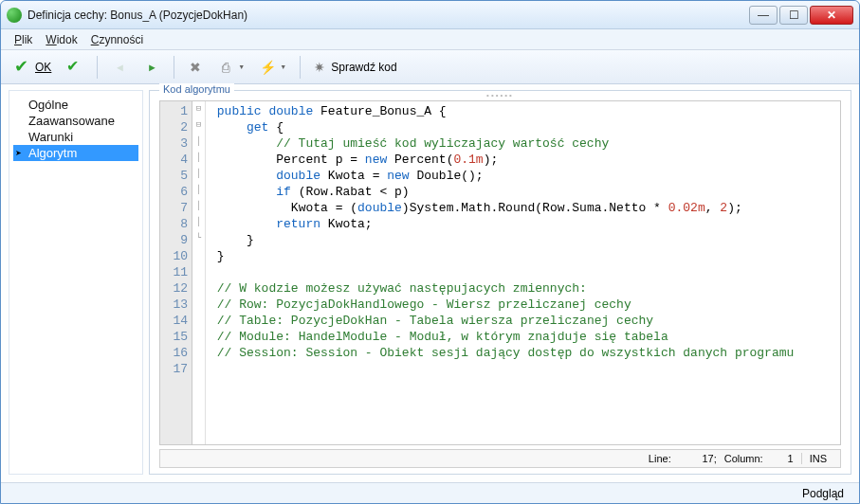 This screenshot has width=860, height=504. Describe the element at coordinates (660, 459) in the screenshot. I see `status-line-label: Line:` at that location.